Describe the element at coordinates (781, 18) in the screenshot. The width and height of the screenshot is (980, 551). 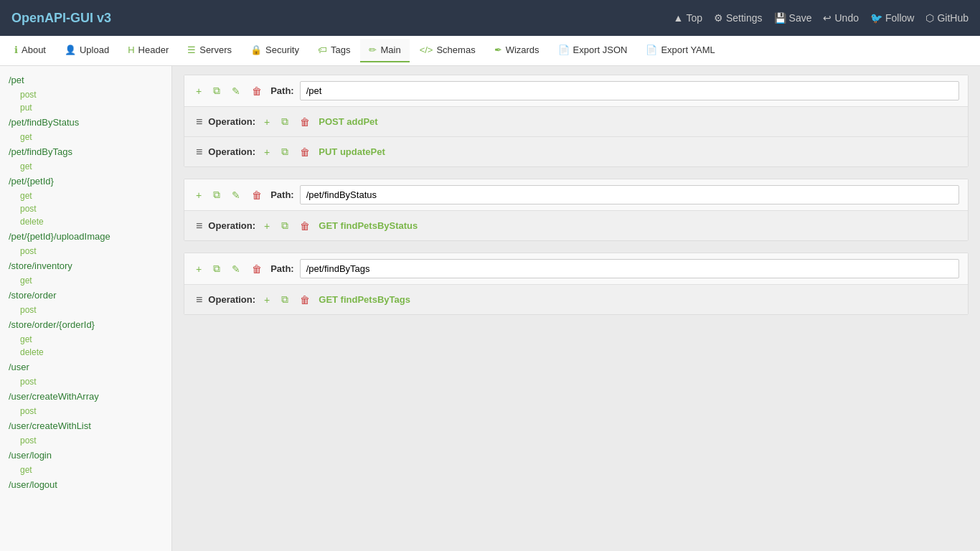
I see `save-icon: 💾` at that location.